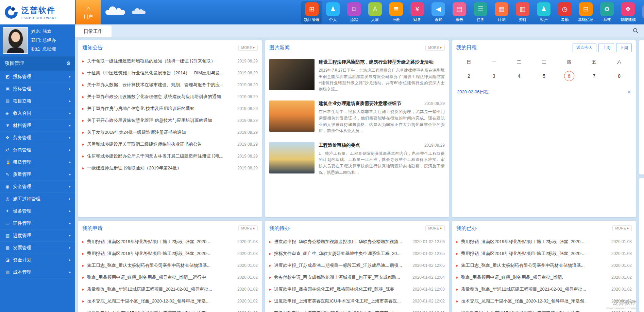 The height and width of the screenshot is (312, 644). I want to click on sidebar-menu-item: ◉ 安全管理 ▸, so click(37, 187).